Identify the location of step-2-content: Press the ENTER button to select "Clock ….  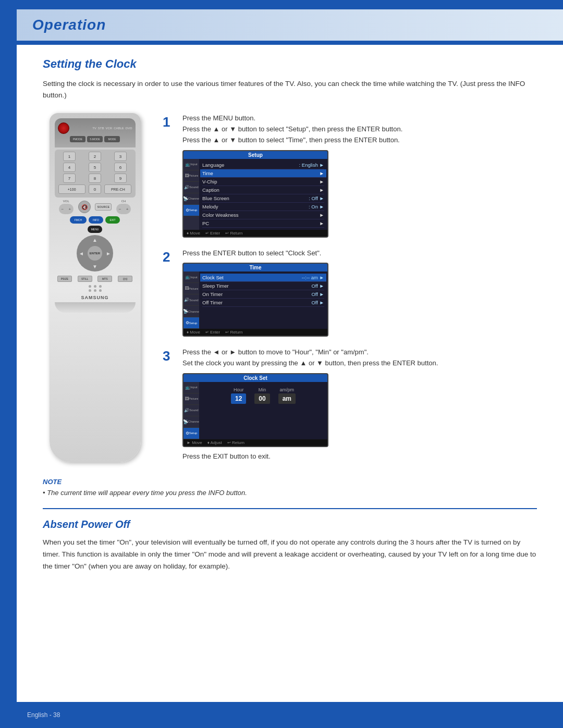
(360, 293).